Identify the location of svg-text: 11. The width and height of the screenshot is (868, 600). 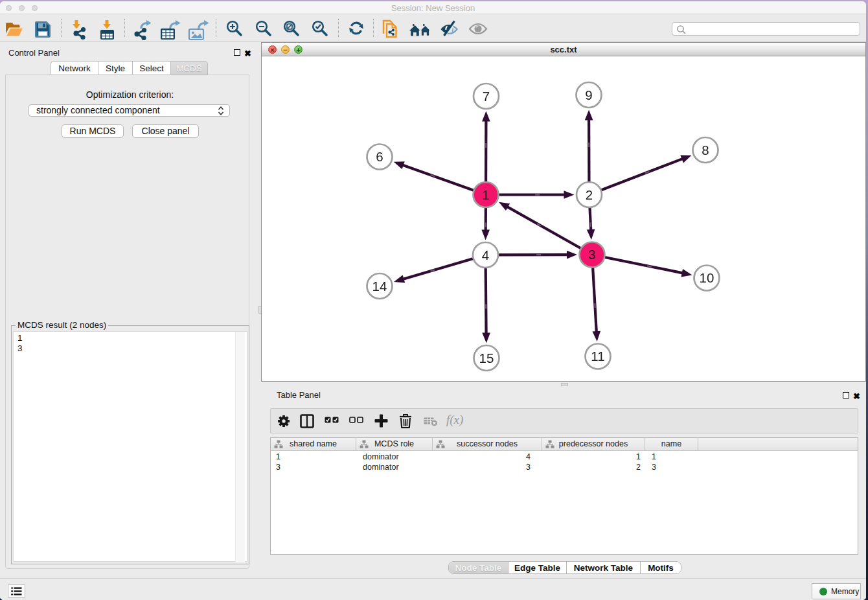
(597, 356).